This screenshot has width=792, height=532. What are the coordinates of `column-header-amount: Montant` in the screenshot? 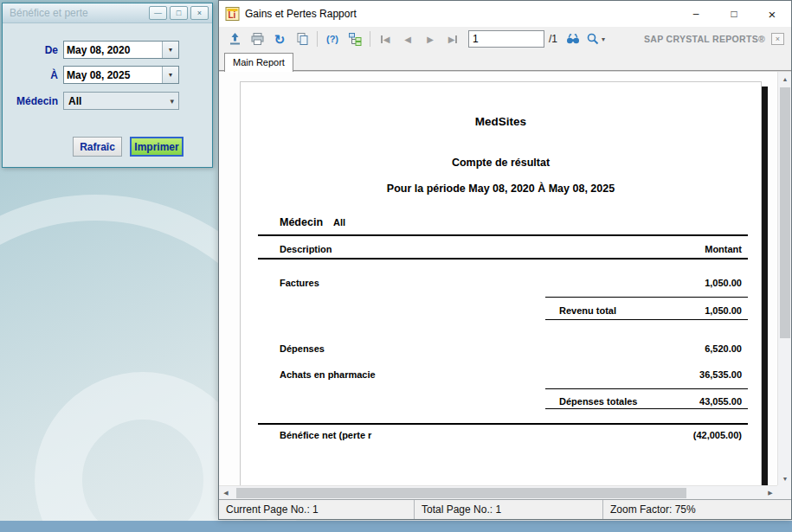 It's located at (724, 249).